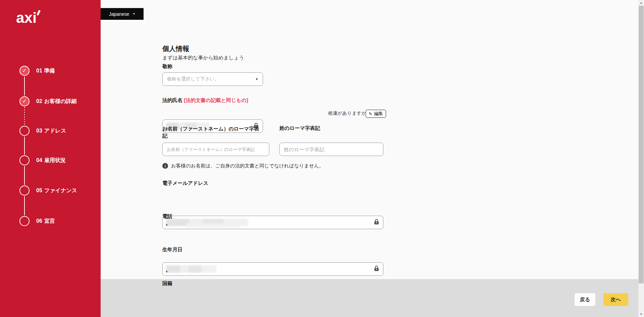 The width and height of the screenshot is (644, 317). What do you see at coordinates (24, 116) in the screenshot?
I see `stepper-connector-dotted` at bounding box center [24, 116].